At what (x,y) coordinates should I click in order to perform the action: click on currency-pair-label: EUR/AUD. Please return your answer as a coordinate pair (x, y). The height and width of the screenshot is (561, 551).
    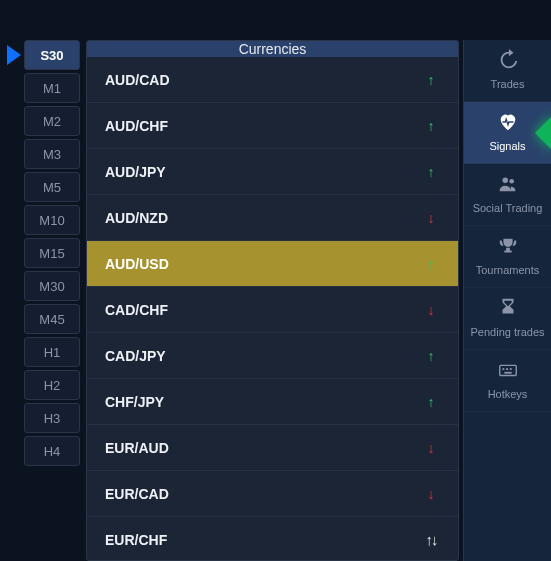
    Looking at the image, I should click on (137, 448).